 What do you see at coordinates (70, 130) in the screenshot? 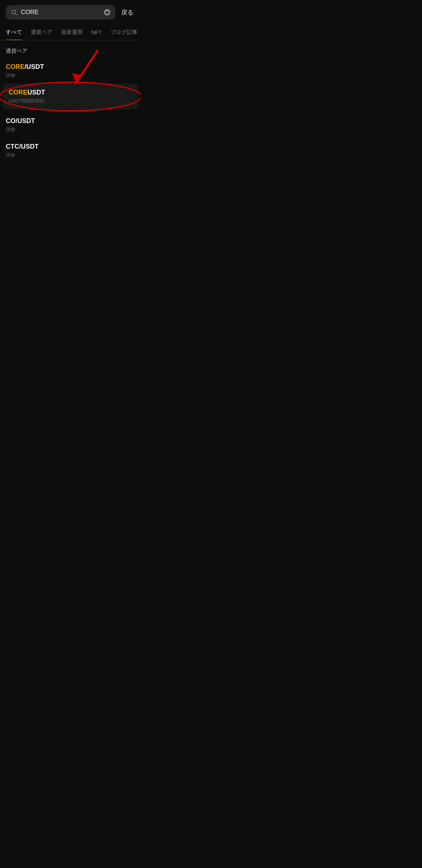
I see `pair-subtitle-co-usdt-spot: 現物` at bounding box center [70, 130].